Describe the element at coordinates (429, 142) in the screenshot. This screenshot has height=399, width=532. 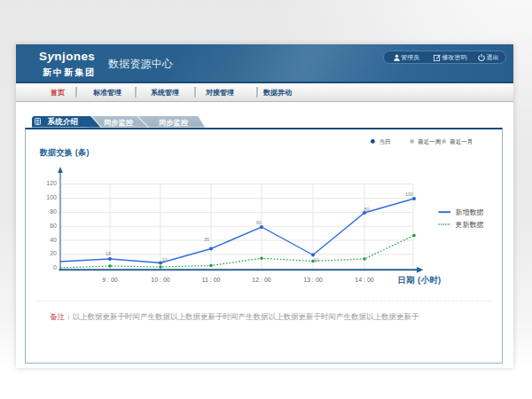
I see `svg-text: 最近一周` at that location.